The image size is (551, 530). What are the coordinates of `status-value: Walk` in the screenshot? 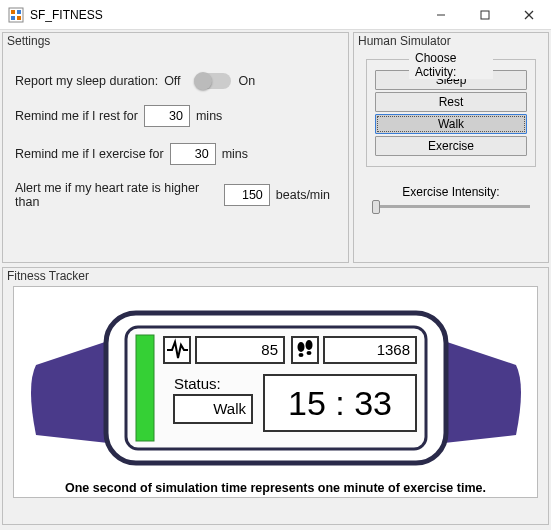 It's located at (230, 408).